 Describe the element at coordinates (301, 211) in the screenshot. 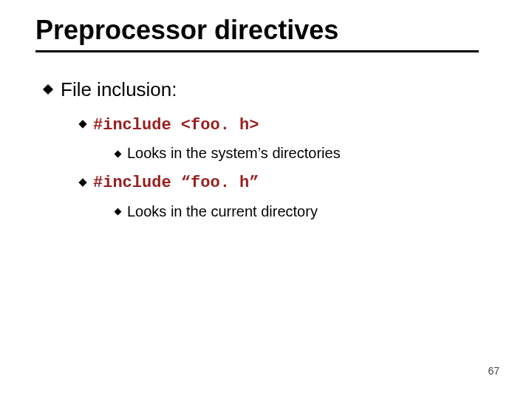

I see `bullet-lvl3: Looks in the current directory` at that location.